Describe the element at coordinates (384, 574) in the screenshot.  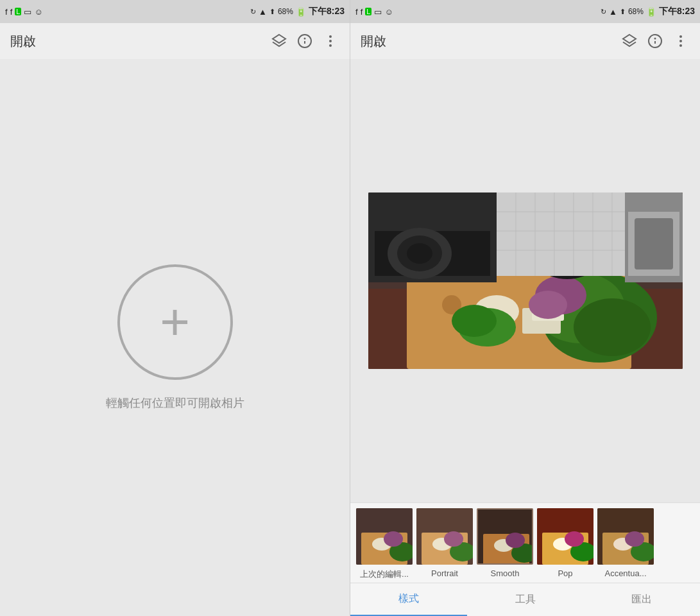
I see `filter-label-last-edit: 上次的編輯...` at that location.